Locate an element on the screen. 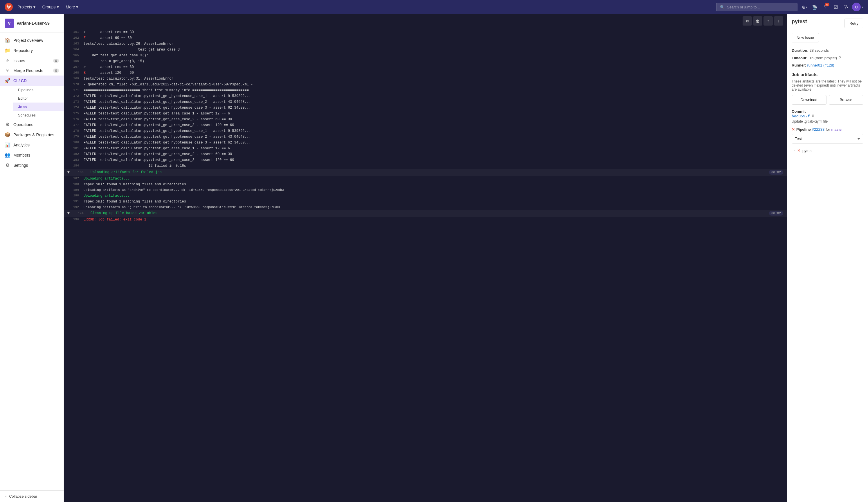 Image resolution: width=868 pixels, height=502 pixels. log-line: 179 FAILED tests/test_calculator.py::tes… is located at coordinates (425, 137).